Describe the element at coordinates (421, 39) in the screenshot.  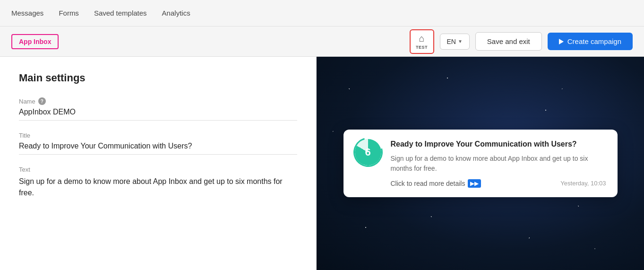
I see `house-icon: ⌂` at that location.